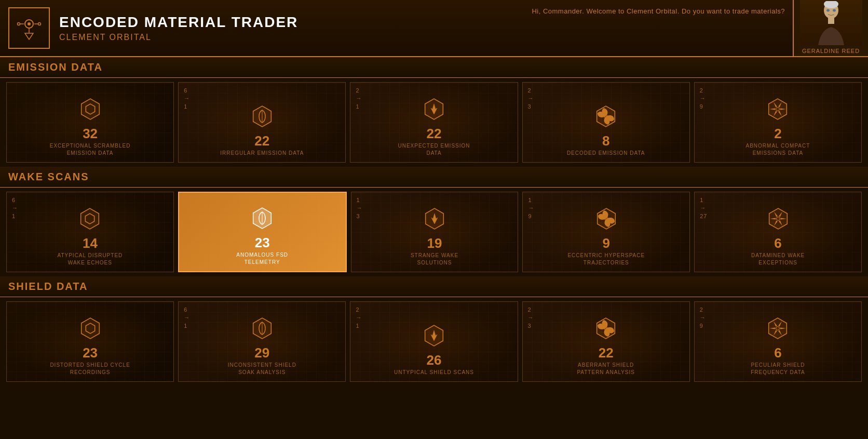  I want to click on card-untypical-shield: 2→1 26UNTYPICAL SHIELD SCANS, so click(434, 342).